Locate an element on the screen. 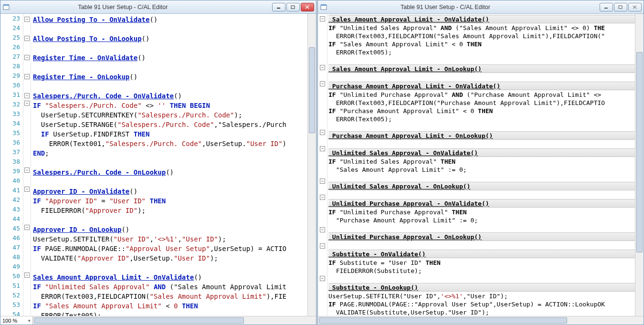  procedure-header: Unlimited Purchase Approval - OnLookup() is located at coordinates (482, 237).